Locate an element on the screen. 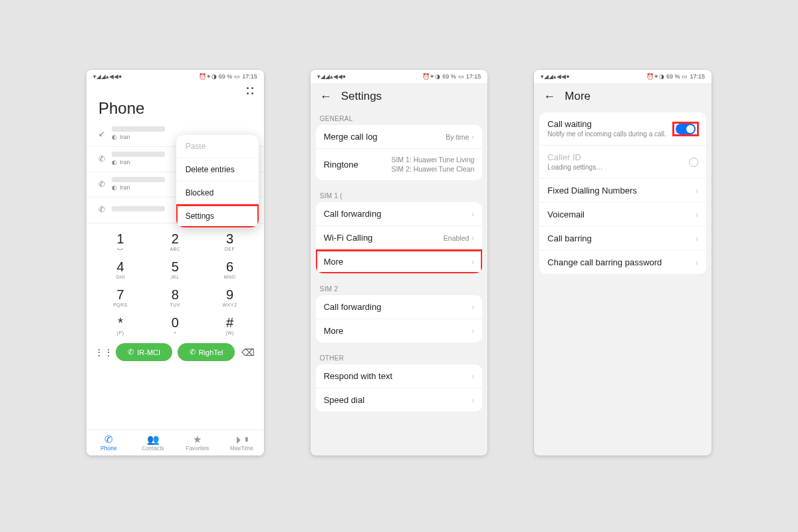 Image resolution: width=798 pixels, height=532 pixels. overflow-menu: Paste Delete entries Blocked Settings is located at coordinates (217, 181).